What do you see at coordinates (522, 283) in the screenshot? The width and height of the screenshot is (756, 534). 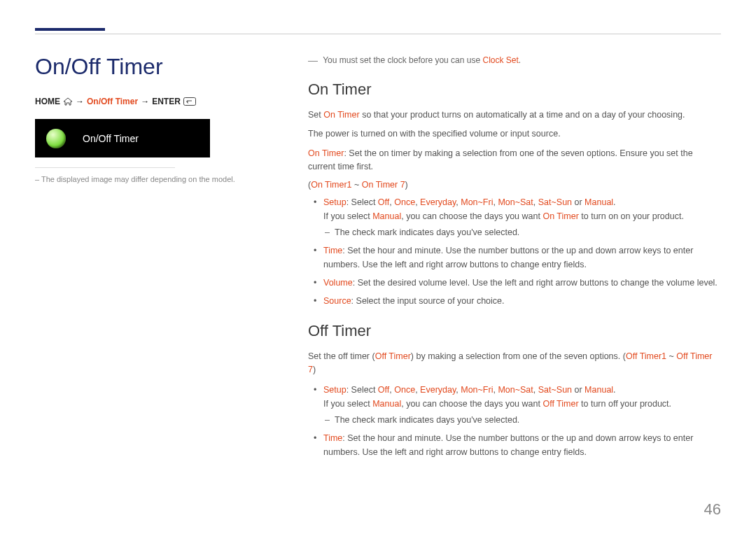 I see `list-item: Volume: Set the desired volume level. Us…` at bounding box center [522, 283].